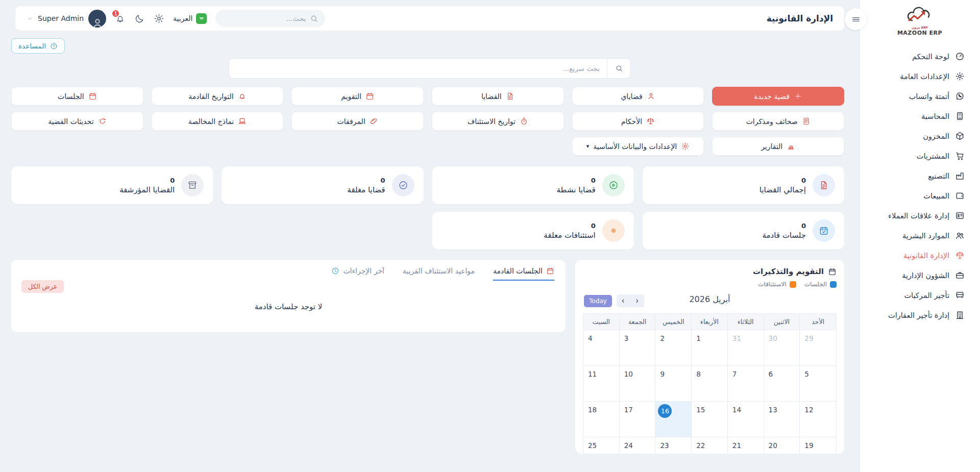 This screenshot has height=472, width=980. What do you see at coordinates (782, 383) in the screenshot?
I see `calendar-day: 6` at bounding box center [782, 383].